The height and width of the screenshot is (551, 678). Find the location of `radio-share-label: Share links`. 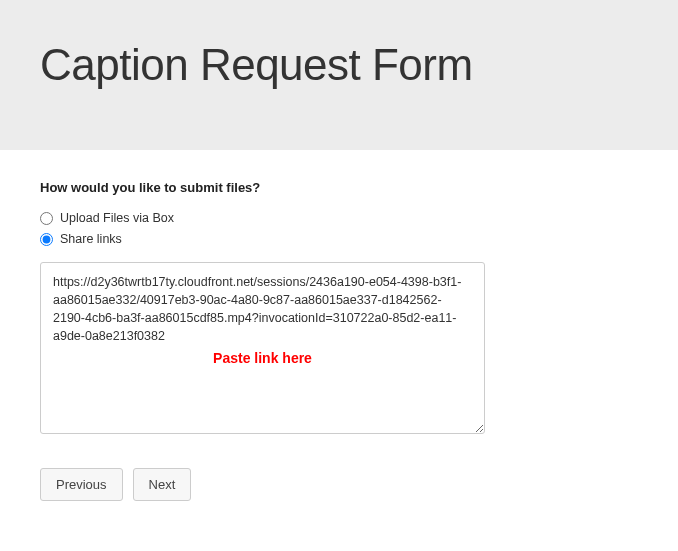

radio-share-label: Share links is located at coordinates (91, 239).